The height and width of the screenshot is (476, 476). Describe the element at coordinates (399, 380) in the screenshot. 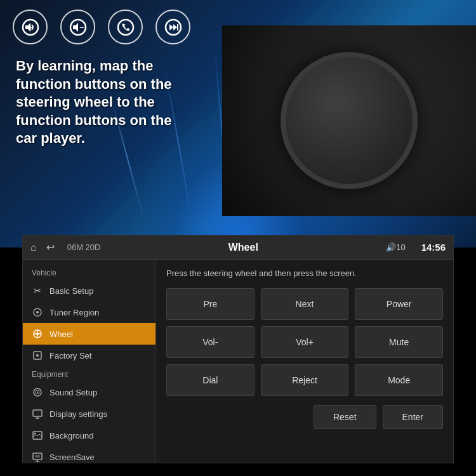

I see `mode-button: Mode` at that location.